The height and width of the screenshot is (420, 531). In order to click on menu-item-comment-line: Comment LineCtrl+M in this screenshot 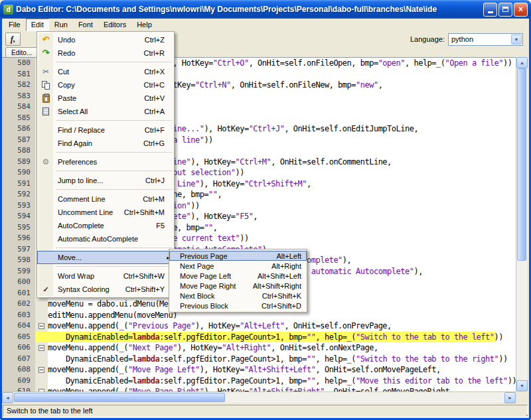, I will do `click(106, 199)`.